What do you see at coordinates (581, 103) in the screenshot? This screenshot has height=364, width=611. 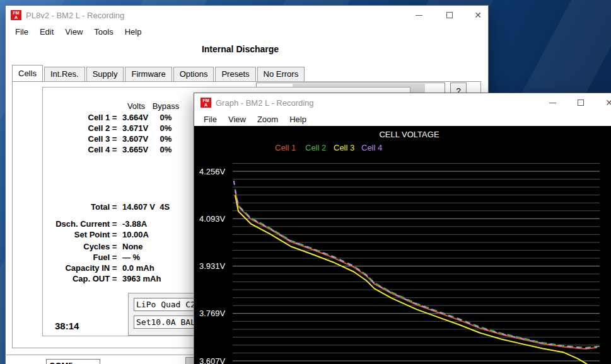 I see `graph-maximize-button` at bounding box center [581, 103].